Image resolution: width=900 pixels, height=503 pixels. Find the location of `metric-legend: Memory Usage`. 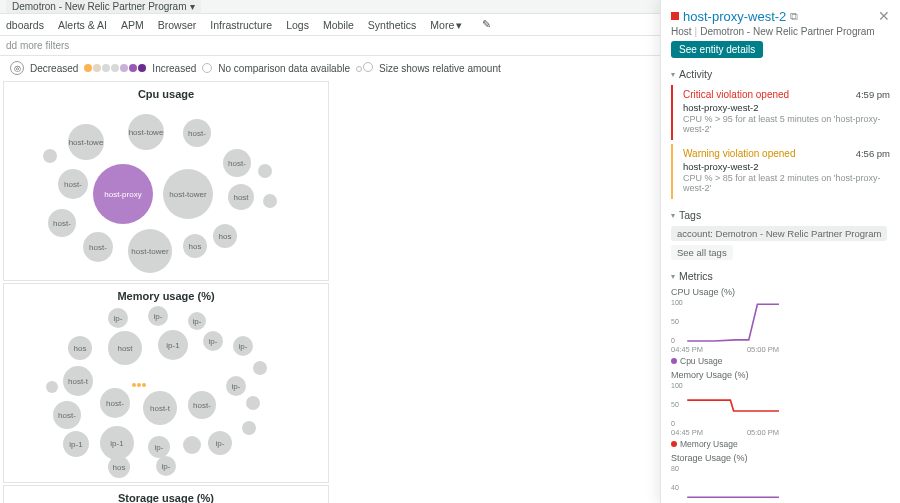

metric-legend: Memory Usage is located at coordinates (725, 444).